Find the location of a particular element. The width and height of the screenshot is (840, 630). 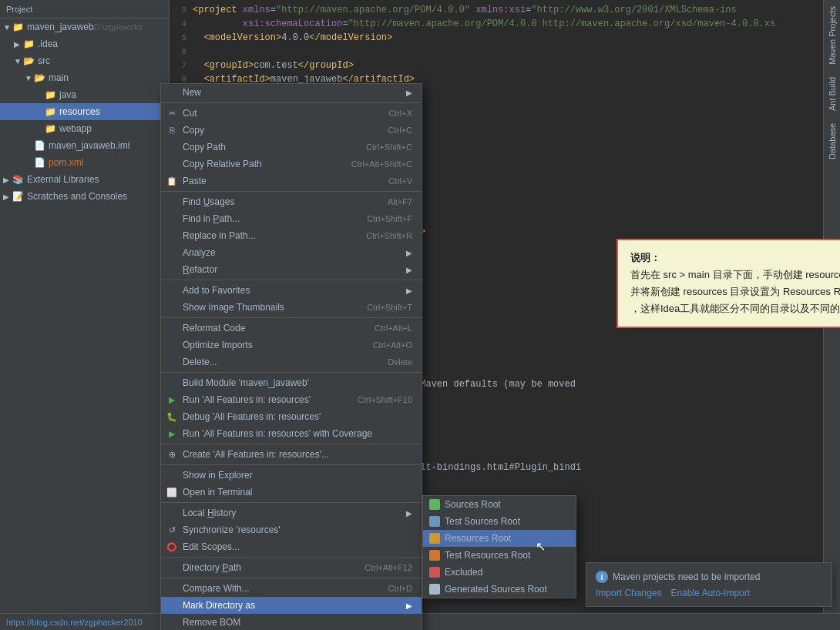

menu-item-add-to-favorites: Add to Favorites ▶ is located at coordinates (291, 290).